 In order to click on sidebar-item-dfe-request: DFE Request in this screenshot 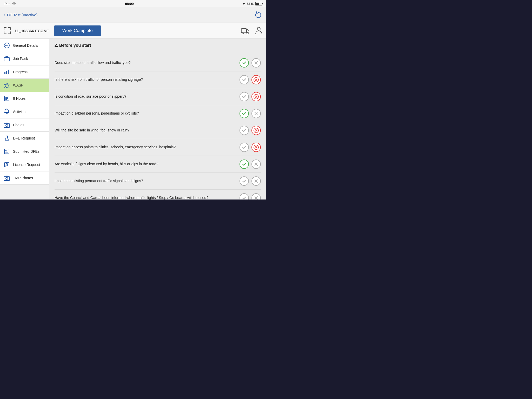, I will do `click(24, 138)`.